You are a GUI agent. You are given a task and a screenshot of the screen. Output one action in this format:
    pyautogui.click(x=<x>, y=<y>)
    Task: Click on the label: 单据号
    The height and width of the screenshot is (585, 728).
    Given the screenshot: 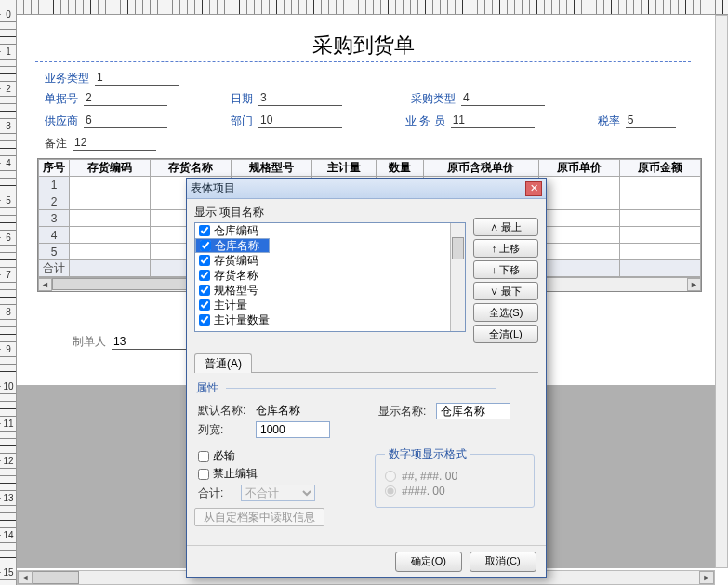 What is the action you would take?
    pyautogui.click(x=61, y=99)
    